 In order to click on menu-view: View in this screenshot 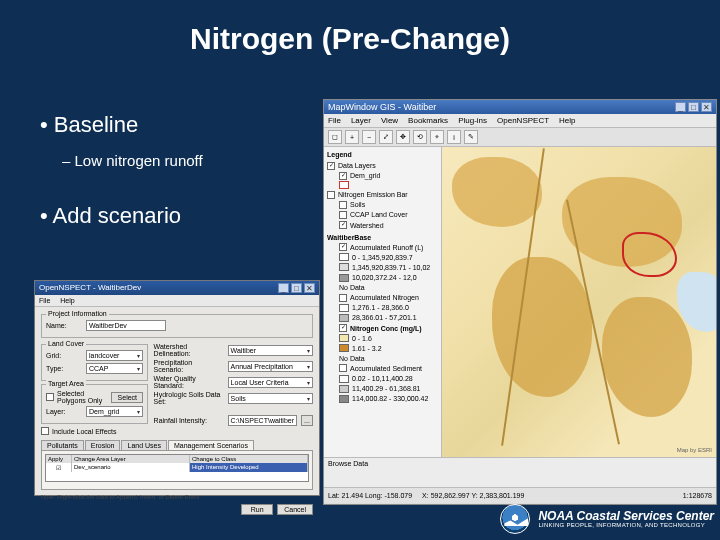, I will do `click(390, 120)`.